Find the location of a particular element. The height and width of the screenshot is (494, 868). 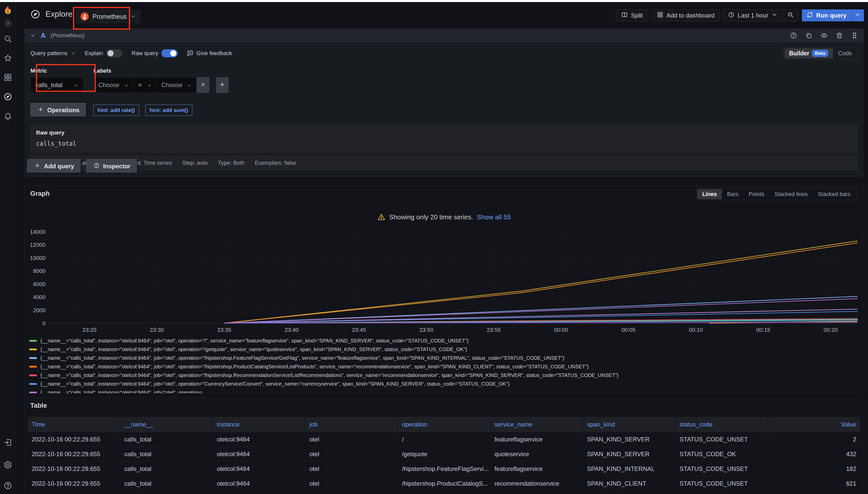

plus-icon is located at coordinates (222, 85).